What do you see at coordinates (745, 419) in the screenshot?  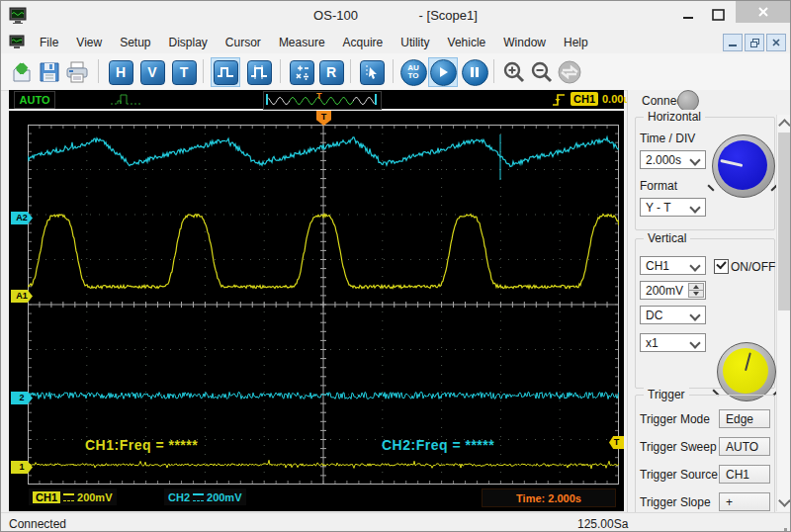 I see `trigger-mode-button: Edge` at bounding box center [745, 419].